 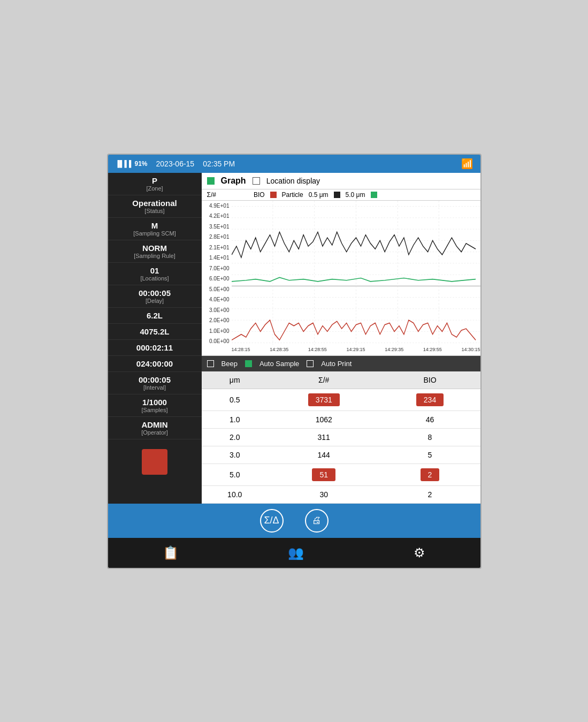 What do you see at coordinates (341, 495) in the screenshot?
I see `table-row: 10.0302` at bounding box center [341, 495].